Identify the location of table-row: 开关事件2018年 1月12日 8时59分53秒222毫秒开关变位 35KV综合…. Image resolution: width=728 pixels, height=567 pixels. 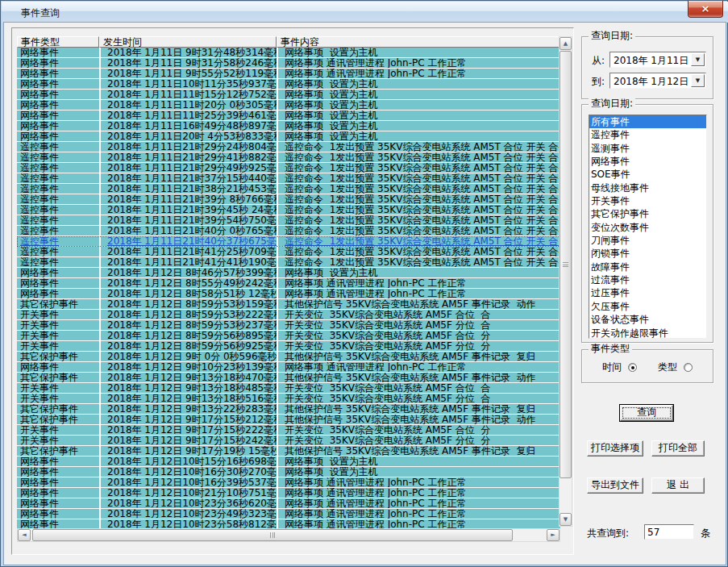
(289, 315).